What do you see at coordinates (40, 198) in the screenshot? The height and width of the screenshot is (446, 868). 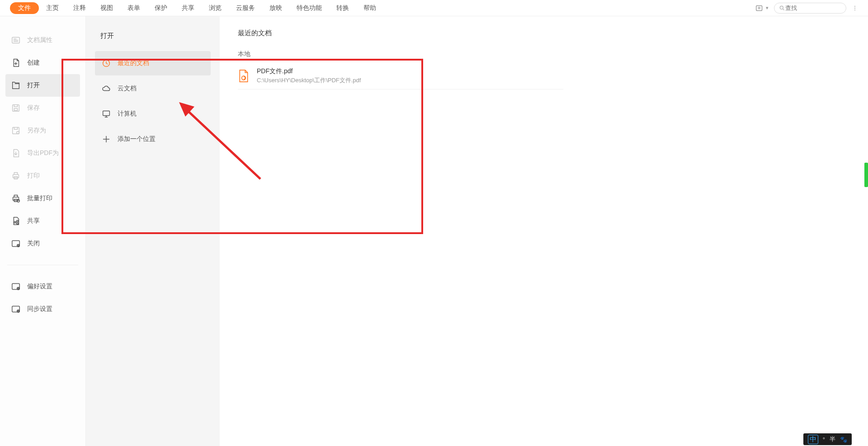 I see `file-menu-label: 批量打印` at bounding box center [40, 198].